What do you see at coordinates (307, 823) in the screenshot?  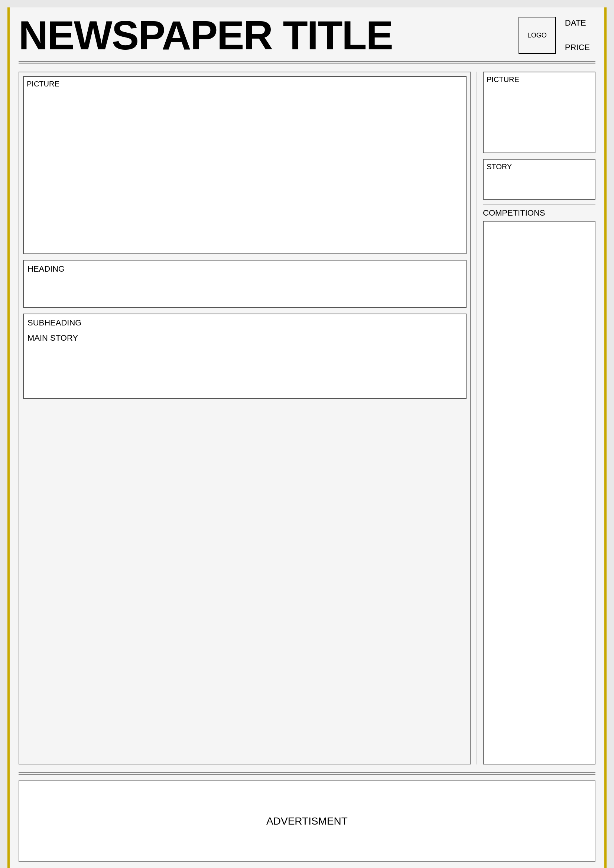 I see `advertisement-section: ADVERTISMENT` at bounding box center [307, 823].